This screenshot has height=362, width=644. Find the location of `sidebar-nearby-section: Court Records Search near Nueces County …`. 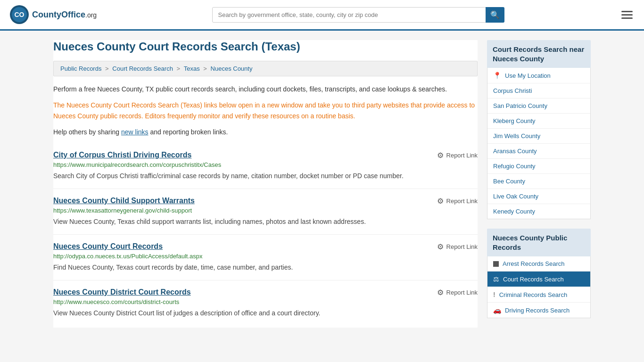

sidebar-nearby-section: Court Records Search near Nueces County … is located at coordinates (539, 130).